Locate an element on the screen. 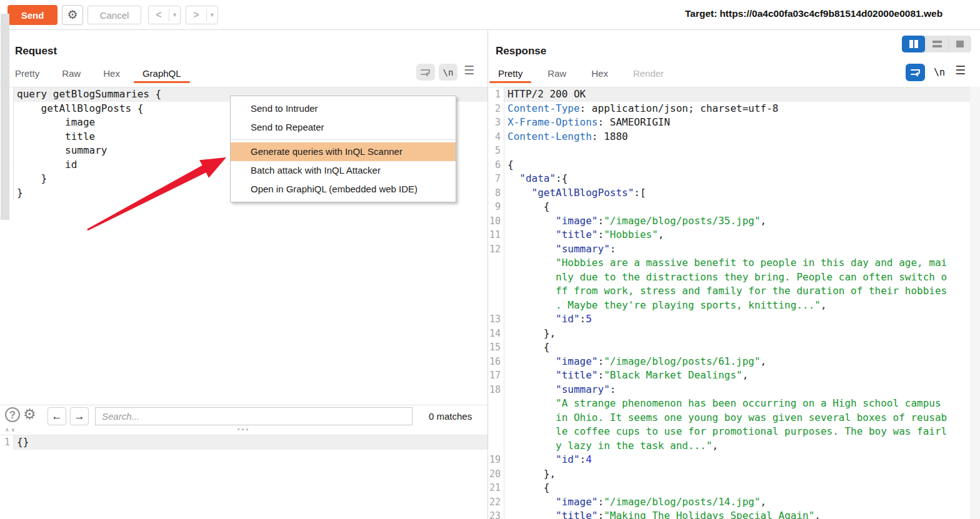 The width and height of the screenshot is (980, 519). code-line: 21 { is located at coordinates (729, 488).